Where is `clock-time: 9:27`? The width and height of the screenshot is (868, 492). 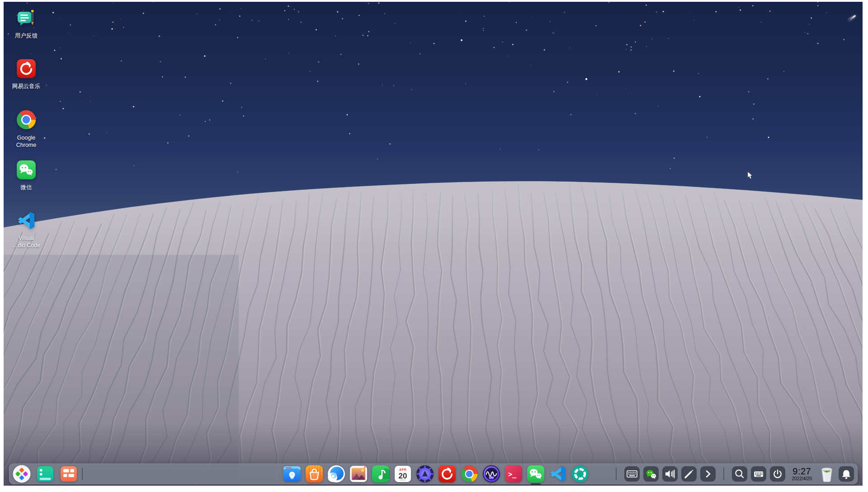
clock-time: 9:27 is located at coordinates (802, 471).